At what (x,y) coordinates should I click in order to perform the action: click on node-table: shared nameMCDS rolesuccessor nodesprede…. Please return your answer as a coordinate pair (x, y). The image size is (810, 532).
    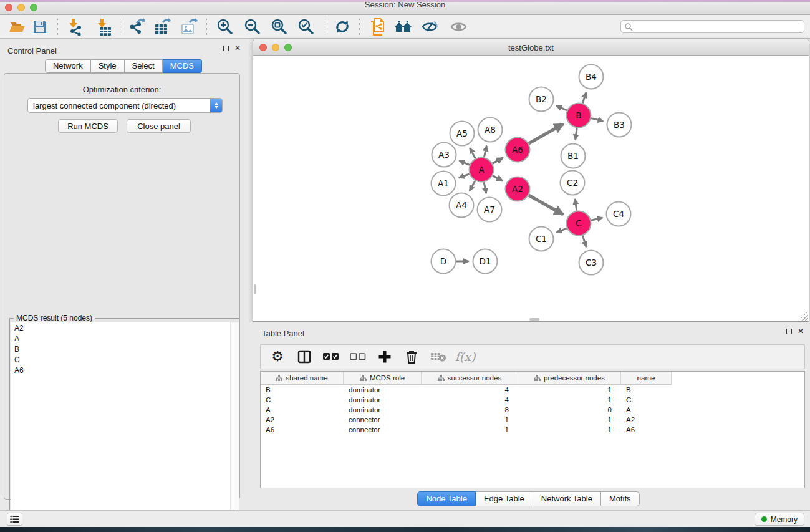
    Looking at the image, I should click on (533, 430).